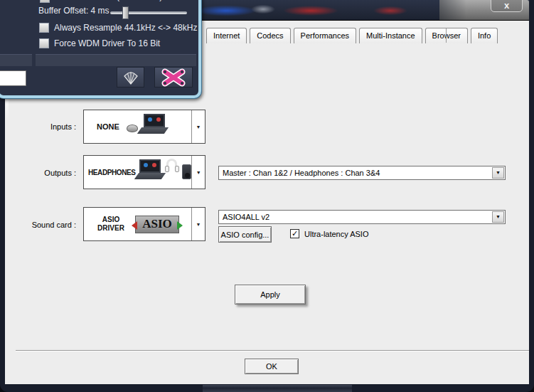 The width and height of the screenshot is (534, 392). Describe the element at coordinates (108, 127) in the screenshot. I see `inputs-value: NONE` at that location.